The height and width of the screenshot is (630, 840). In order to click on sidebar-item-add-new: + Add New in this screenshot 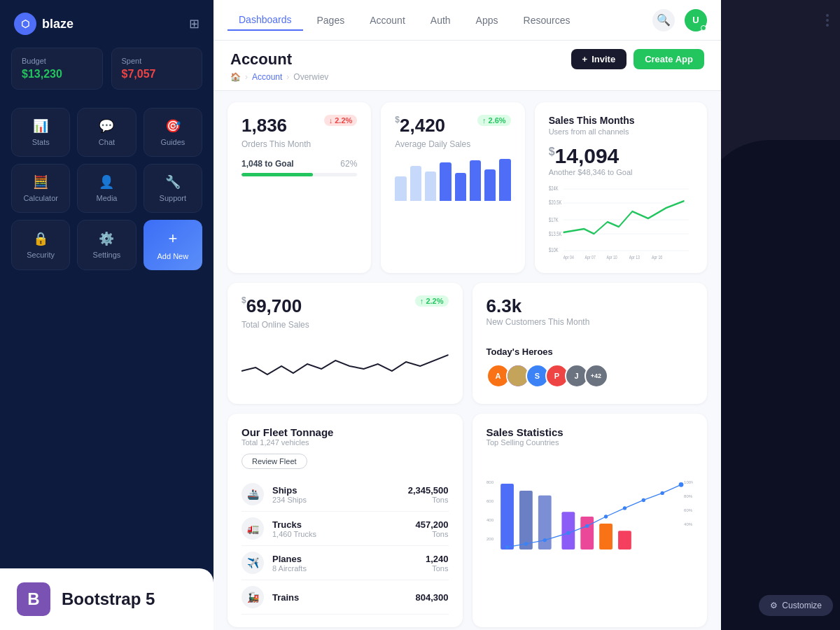, I will do `click(173, 245)`.